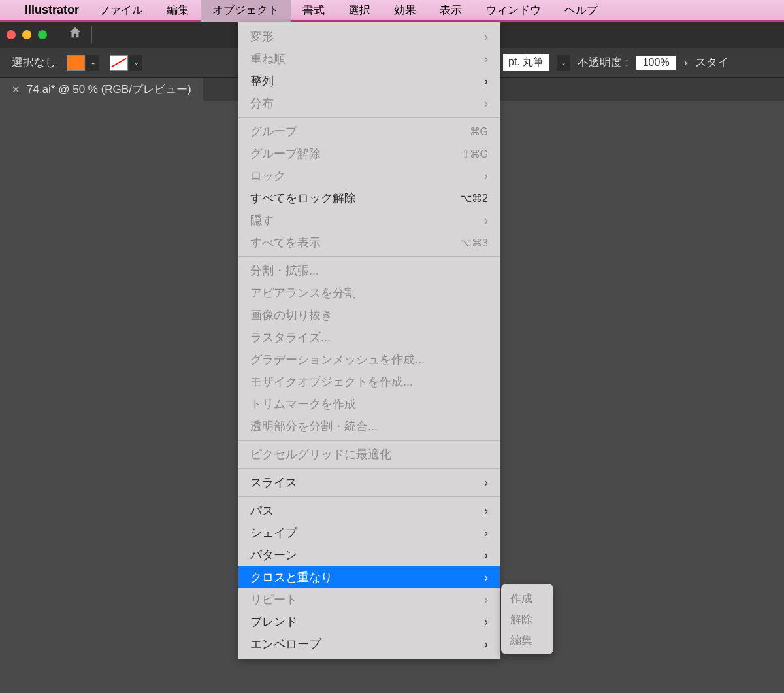 The height and width of the screenshot is (693, 784). Describe the element at coordinates (119, 63) in the screenshot. I see `stroke-swatch` at that location.